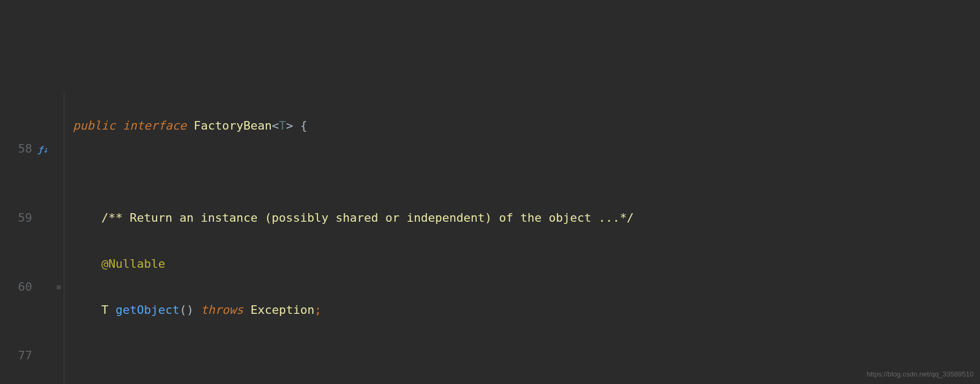 This screenshot has width=980, height=384. I want to click on line-number: 58, so click(16, 149).